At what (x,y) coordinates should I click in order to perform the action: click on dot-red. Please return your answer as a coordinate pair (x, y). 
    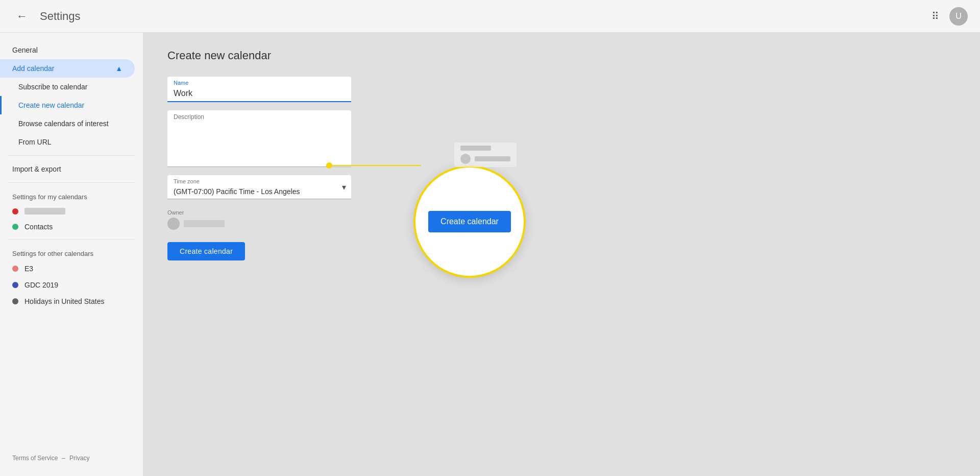
    Looking at the image, I should click on (15, 211).